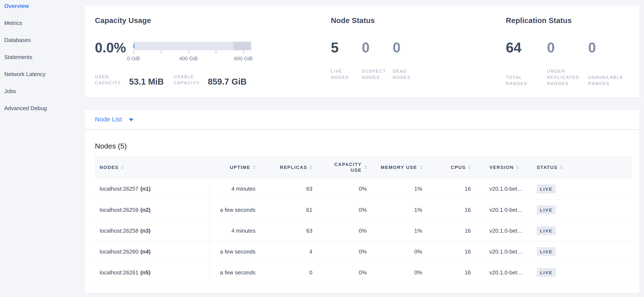  What do you see at coordinates (364, 167) in the screenshot?
I see `table-header-row: NODES UPTIME REPLICAS CAPACITY USE MEMOR…` at bounding box center [364, 167].